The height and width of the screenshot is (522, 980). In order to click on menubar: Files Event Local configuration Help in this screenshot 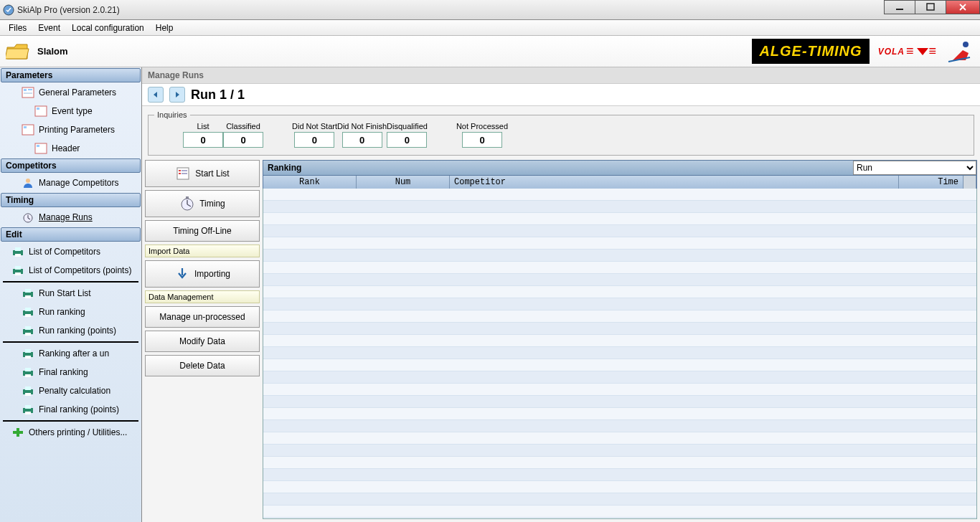, I will do `click(490, 28)`.